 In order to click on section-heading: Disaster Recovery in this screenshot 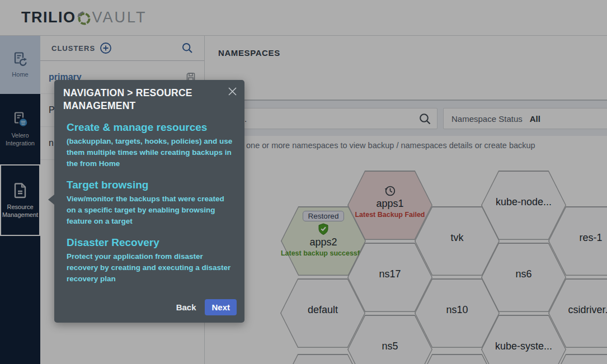, I will do `click(151, 243)`.